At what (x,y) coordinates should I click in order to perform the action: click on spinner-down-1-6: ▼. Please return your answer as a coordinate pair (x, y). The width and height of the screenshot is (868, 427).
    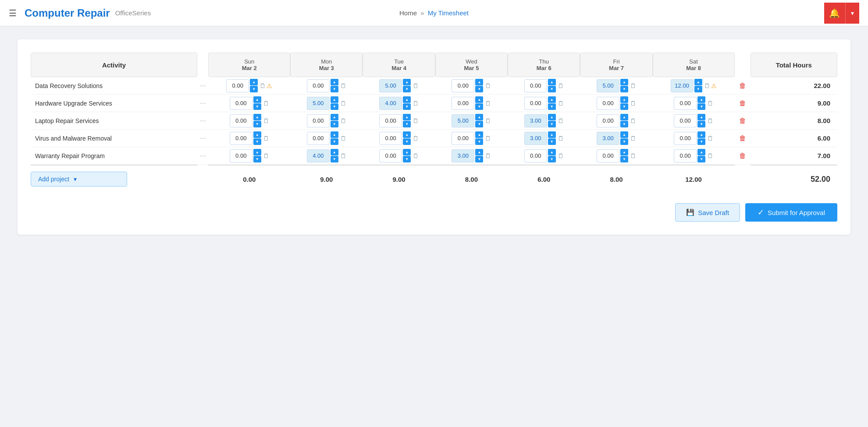
    Looking at the image, I should click on (701, 107).